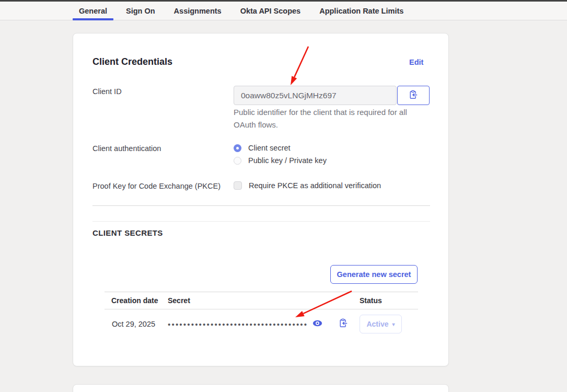 The image size is (567, 392). What do you see at coordinates (240, 324) in the screenshot?
I see `masked-secret-value: ••••••••••••••••••••••••••••••••••••` at bounding box center [240, 324].